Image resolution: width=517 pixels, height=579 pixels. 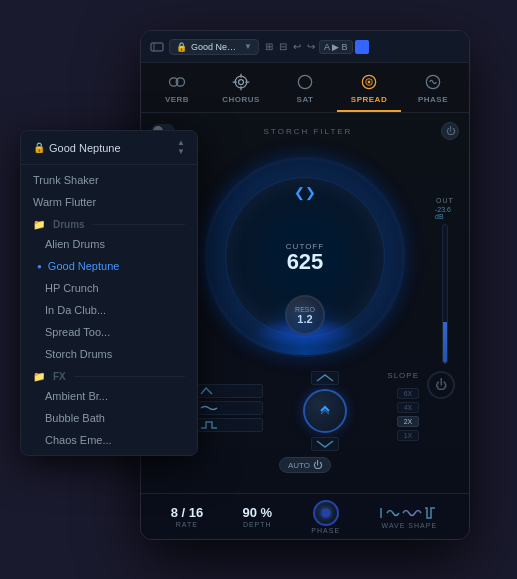 What do you see at coordinates (305, 465) in the screenshot?
I see `auto-button: AUTO ⏻` at bounding box center [305, 465].